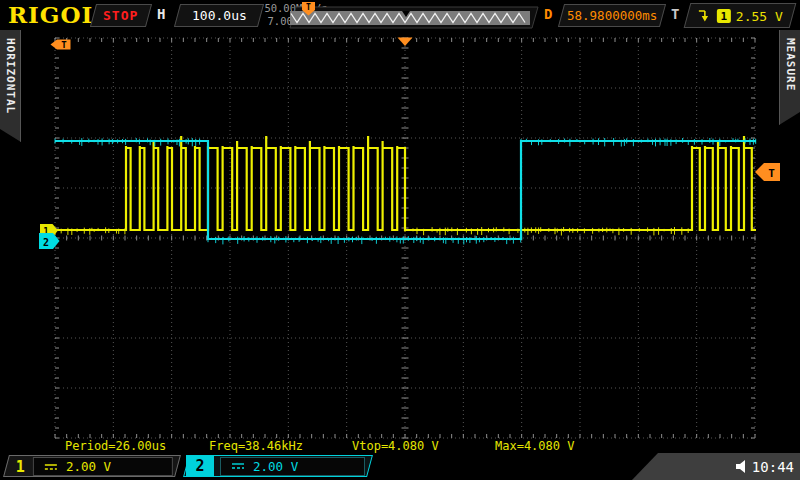  I want to click on delay-label: D, so click(548, 14).